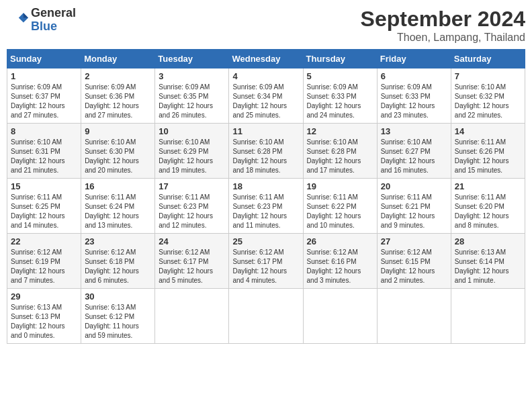 The width and height of the screenshot is (532, 411). I want to click on calendar-week-row: 22 Sunrise: 6:12 AM Sunset: 6:19 PM Dayl…, so click(266, 261).